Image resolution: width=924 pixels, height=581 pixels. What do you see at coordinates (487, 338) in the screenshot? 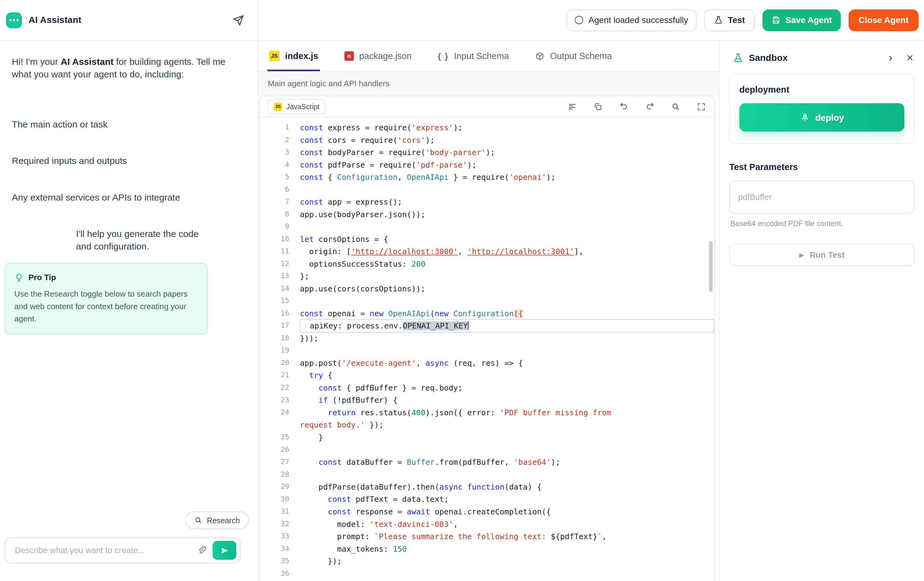
I see `code-line: 18}));` at bounding box center [487, 338].